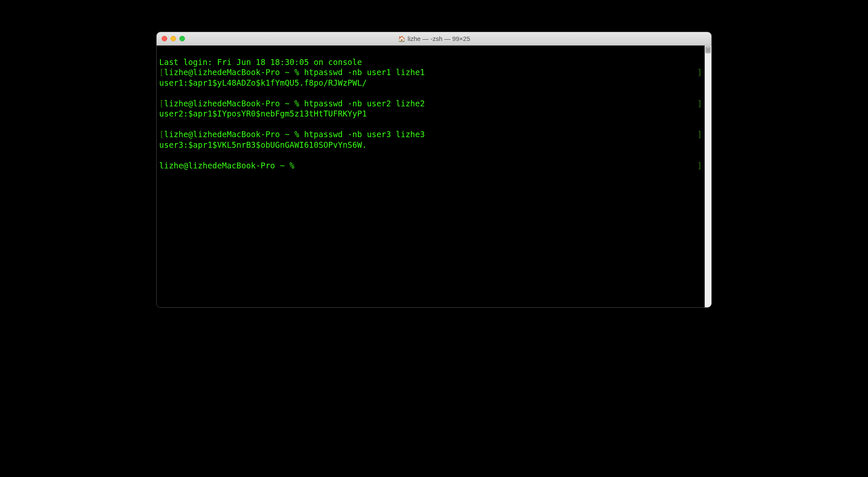  I want to click on output-line: user3:$apr1$VKL5nrB3$obUGnGAWI610SOPvYnS…, so click(431, 145).